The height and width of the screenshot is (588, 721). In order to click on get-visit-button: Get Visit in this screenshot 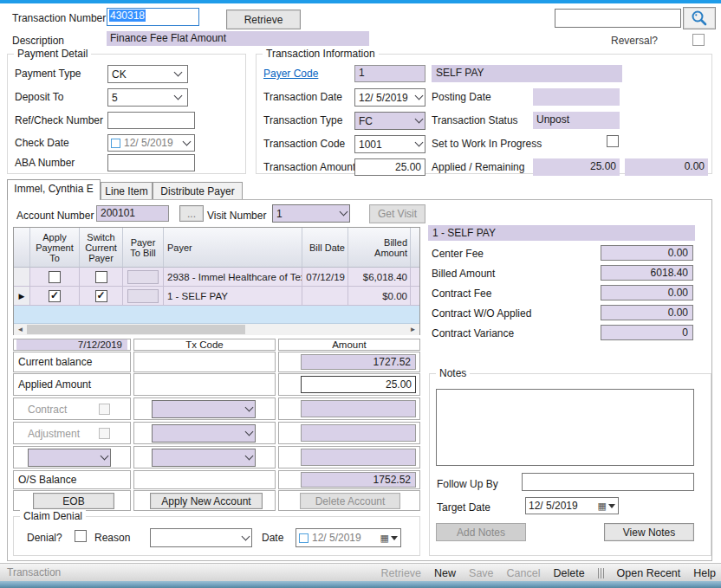, I will do `click(397, 214)`.